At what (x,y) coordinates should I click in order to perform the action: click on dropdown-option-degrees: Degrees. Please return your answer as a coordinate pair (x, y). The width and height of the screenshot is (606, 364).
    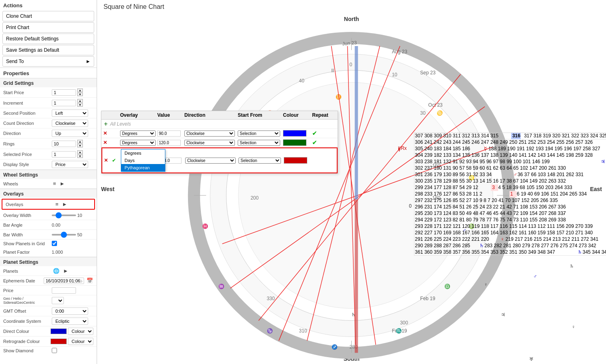
    Looking at the image, I should click on (143, 153).